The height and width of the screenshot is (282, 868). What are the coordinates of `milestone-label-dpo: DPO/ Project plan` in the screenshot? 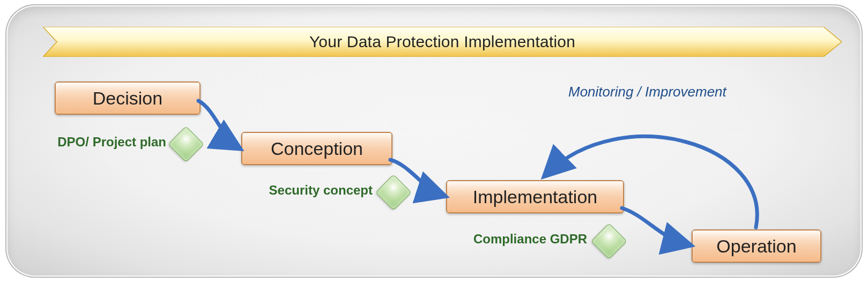 It's located at (102, 142).